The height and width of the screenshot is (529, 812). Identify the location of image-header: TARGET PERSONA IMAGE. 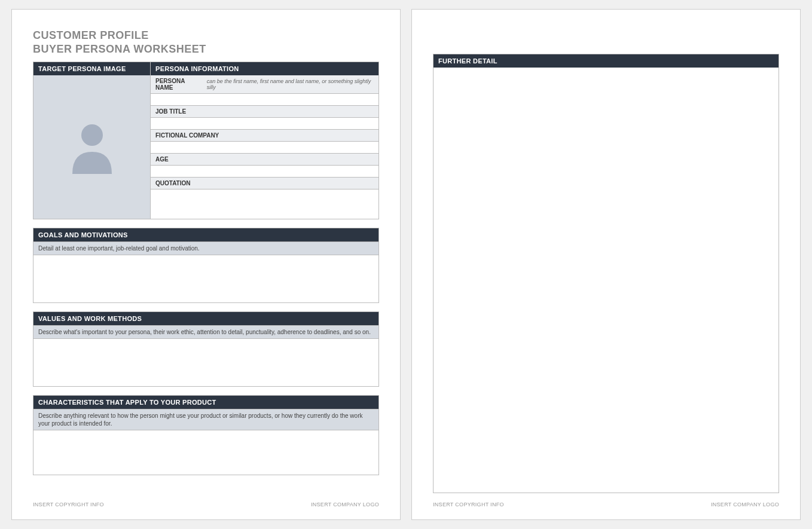
(92, 69).